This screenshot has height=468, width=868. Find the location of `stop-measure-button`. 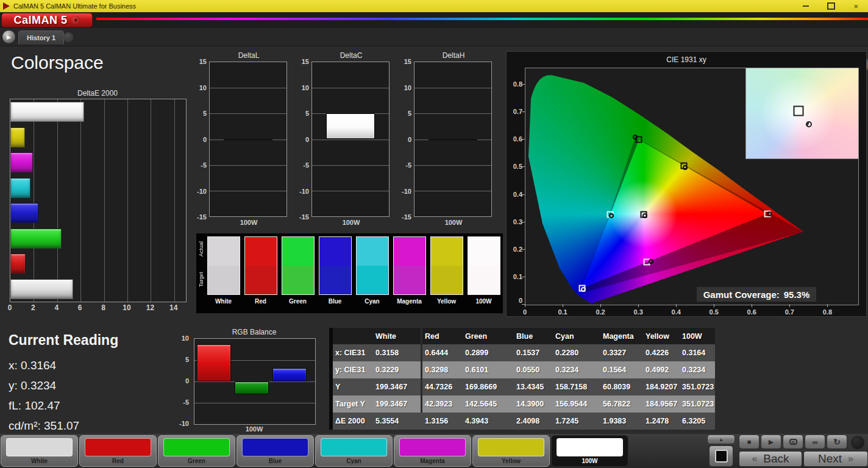

stop-measure-button is located at coordinates (721, 456).